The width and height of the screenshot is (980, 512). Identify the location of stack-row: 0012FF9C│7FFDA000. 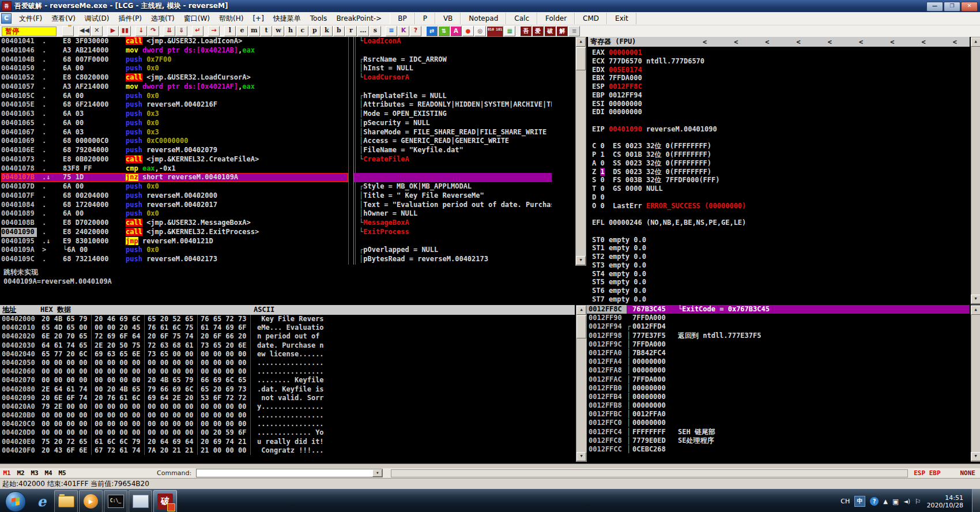
(778, 345).